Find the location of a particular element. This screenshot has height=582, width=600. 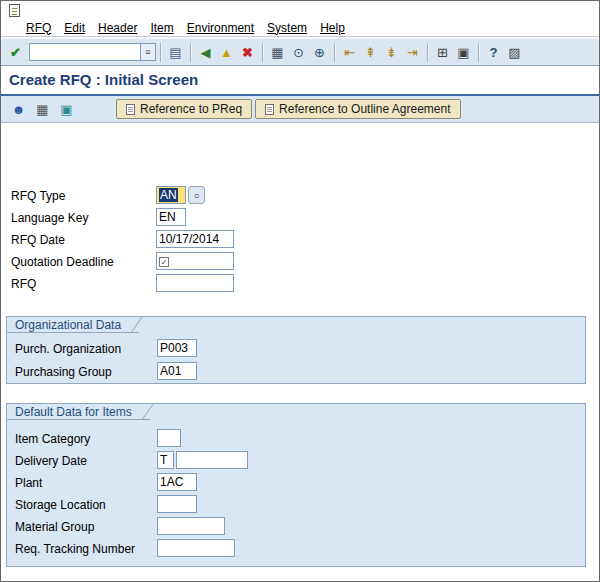

purchasing-group-input is located at coordinates (177, 371).